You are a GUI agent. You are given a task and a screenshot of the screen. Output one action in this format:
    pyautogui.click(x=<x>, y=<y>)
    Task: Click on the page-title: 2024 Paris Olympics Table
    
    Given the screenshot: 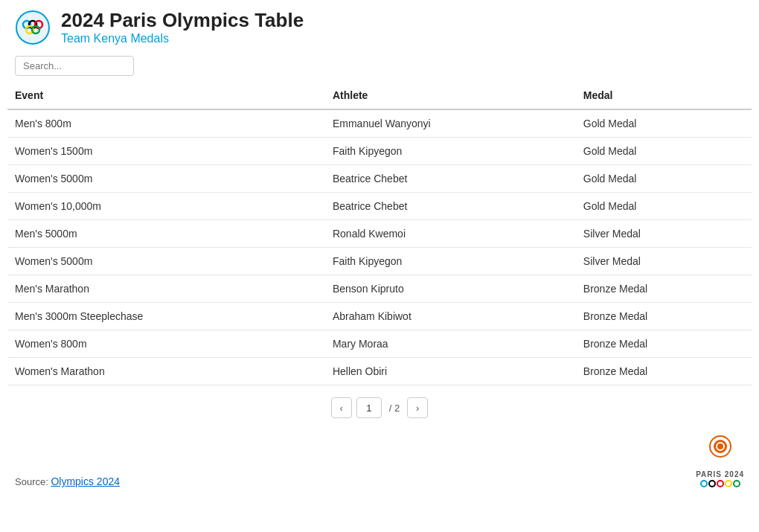 What is the action you would take?
    pyautogui.click(x=182, y=21)
    